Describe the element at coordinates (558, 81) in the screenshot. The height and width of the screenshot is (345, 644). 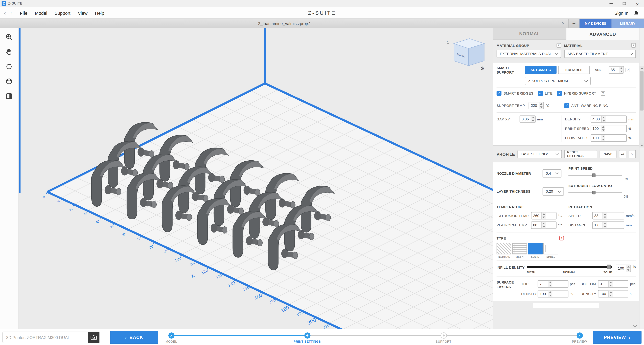
I see `support-type-select: Z-SUPPORT PREMIUM` at that location.